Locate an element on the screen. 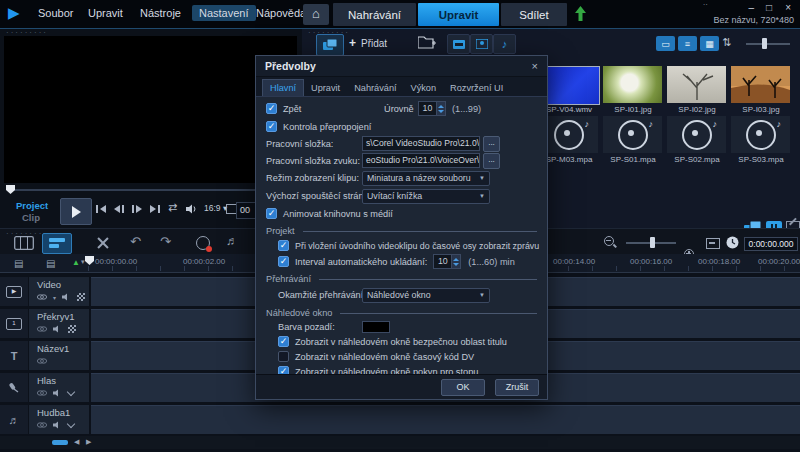  filter-video-button is located at coordinates (458, 44).